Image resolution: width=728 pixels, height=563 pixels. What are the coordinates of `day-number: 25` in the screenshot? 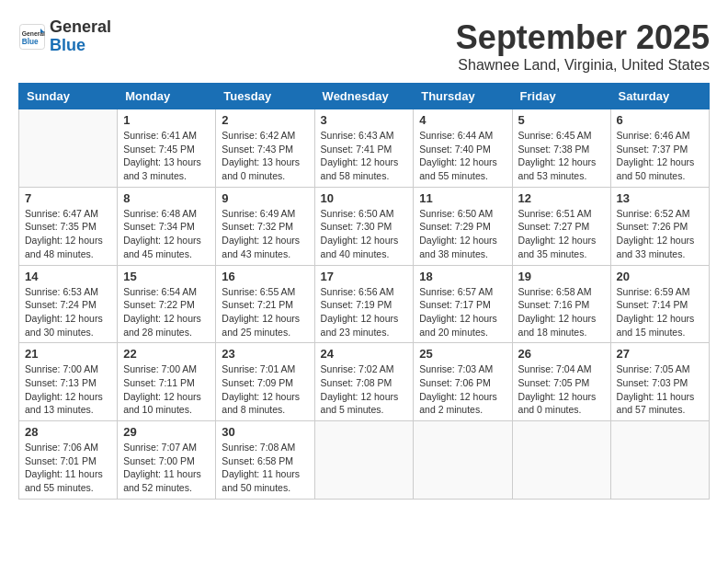 It's located at (462, 353).